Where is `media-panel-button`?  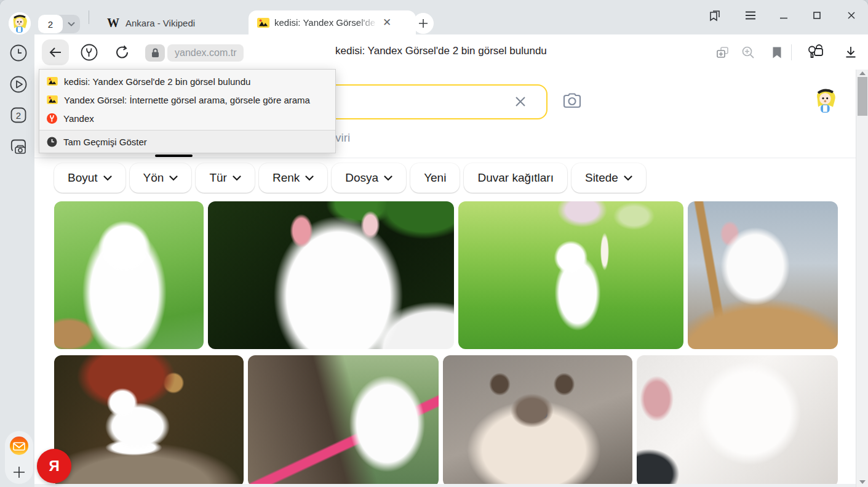 media-panel-button is located at coordinates (18, 84).